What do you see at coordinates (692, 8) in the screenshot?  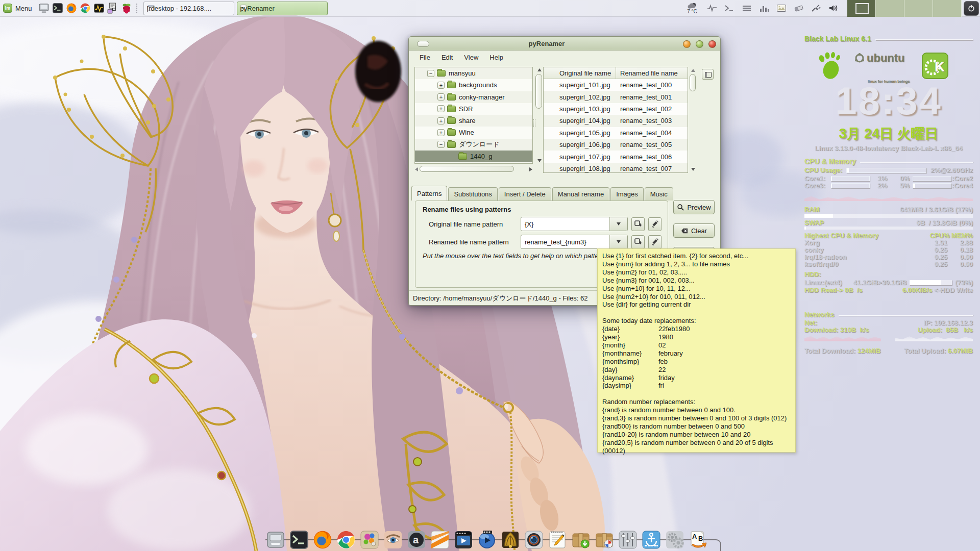 I see `weather-indicator: 7 °C` at bounding box center [692, 8].